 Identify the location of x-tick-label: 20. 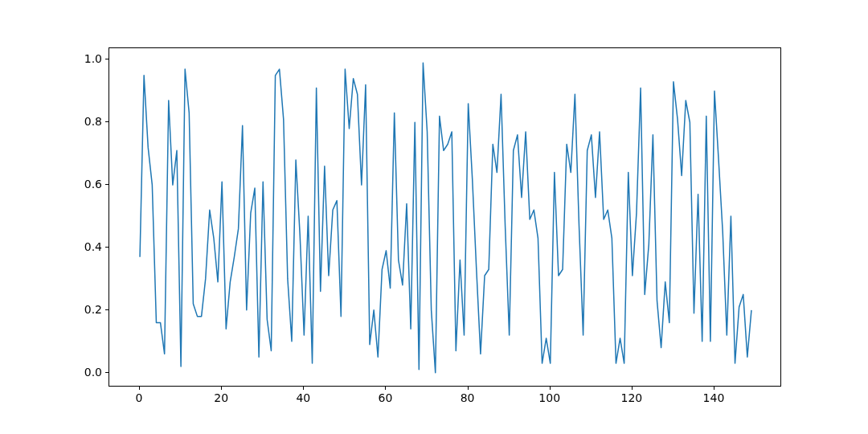
(221, 398).